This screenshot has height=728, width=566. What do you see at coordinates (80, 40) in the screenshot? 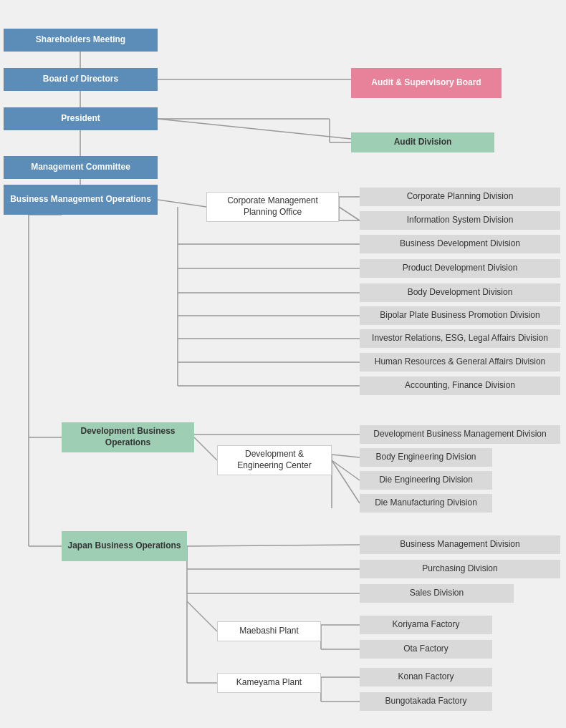
I see `shareholders-box: Shareholders Meeting` at bounding box center [80, 40].